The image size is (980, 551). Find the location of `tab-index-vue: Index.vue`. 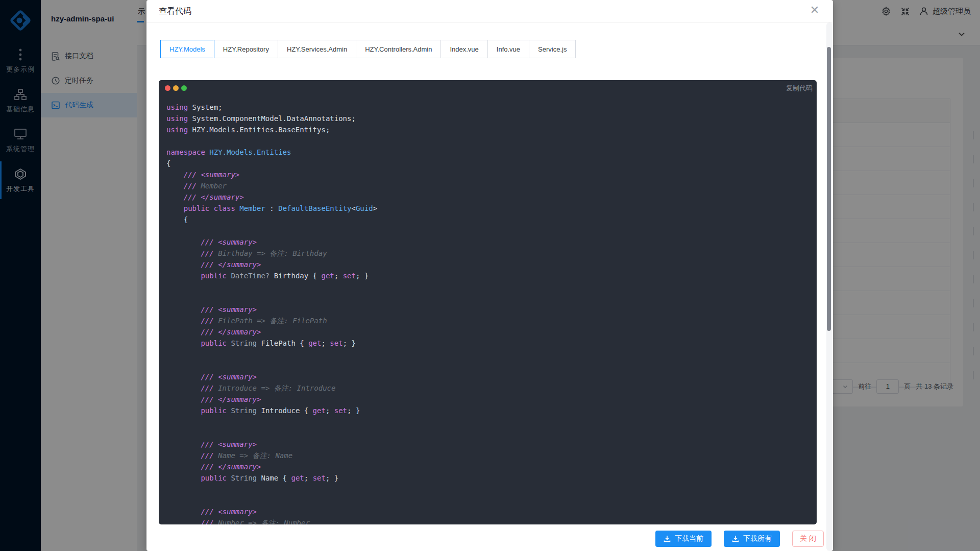

tab-index-vue: Index.vue is located at coordinates (464, 49).